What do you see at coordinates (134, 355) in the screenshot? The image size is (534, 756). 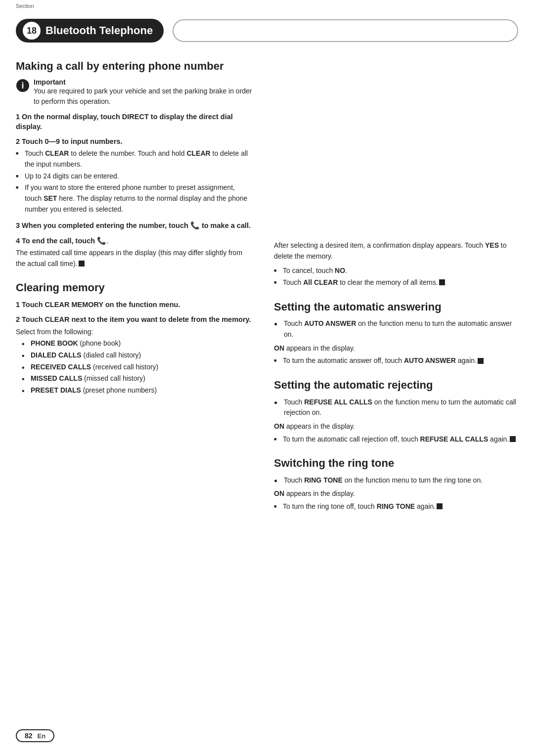 I see `clear-step-2: 2 Touch CLEAR next to the item you want …` at bounding box center [134, 355].